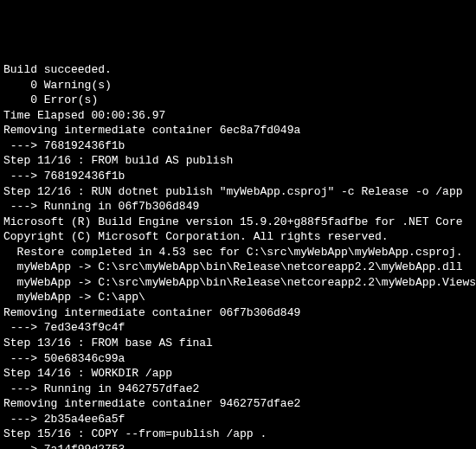  I want to click on output-line: 0 Error(s), so click(238, 100).